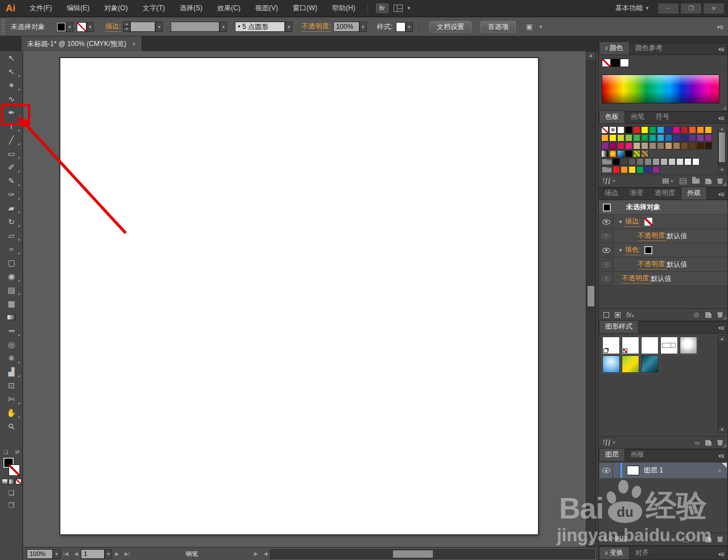 This screenshot has width=728, height=560. Describe the element at coordinates (611, 346) in the screenshot. I see `default-graphic-style` at that location.